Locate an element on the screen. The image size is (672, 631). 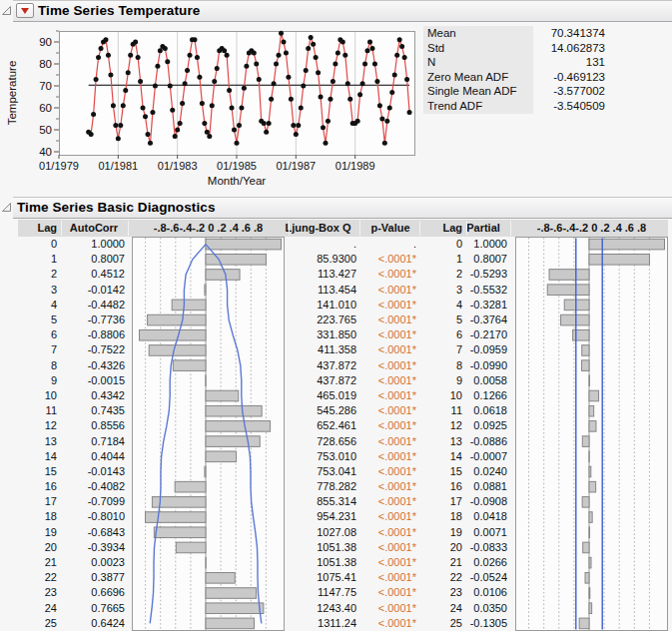
partial-cell: -0.0908 is located at coordinates (483, 501).